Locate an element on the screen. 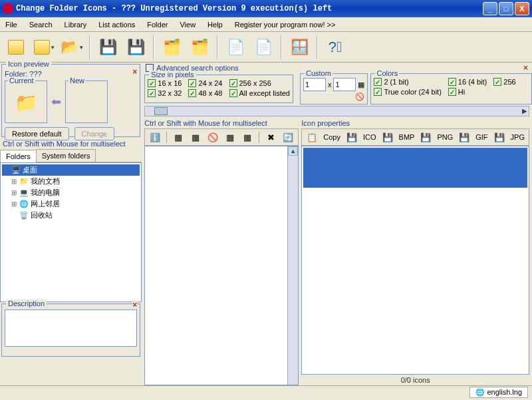 The image size is (532, 400). tool-doc-1: 📄 is located at coordinates (235, 47).